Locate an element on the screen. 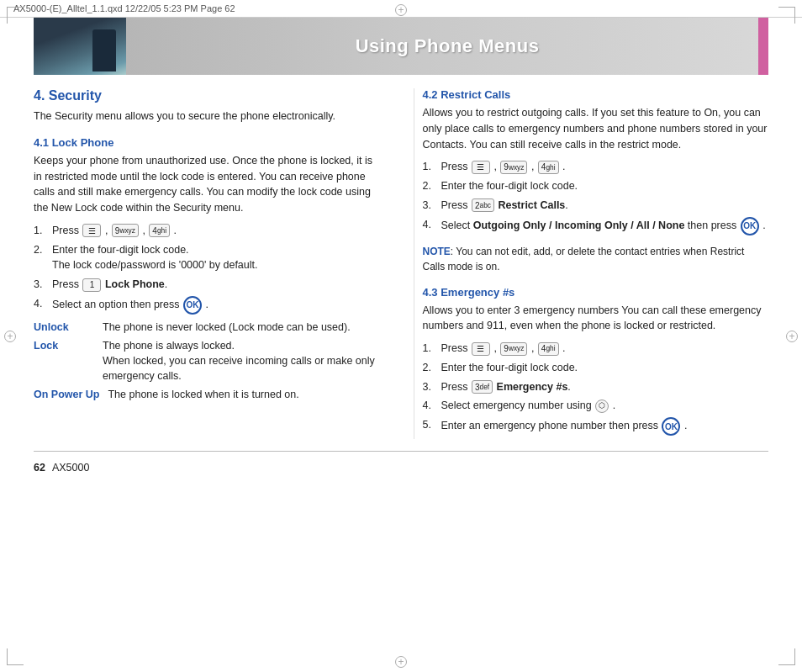 This screenshot has width=802, height=672. page-title: Using Phone Menus is located at coordinates (447, 46).